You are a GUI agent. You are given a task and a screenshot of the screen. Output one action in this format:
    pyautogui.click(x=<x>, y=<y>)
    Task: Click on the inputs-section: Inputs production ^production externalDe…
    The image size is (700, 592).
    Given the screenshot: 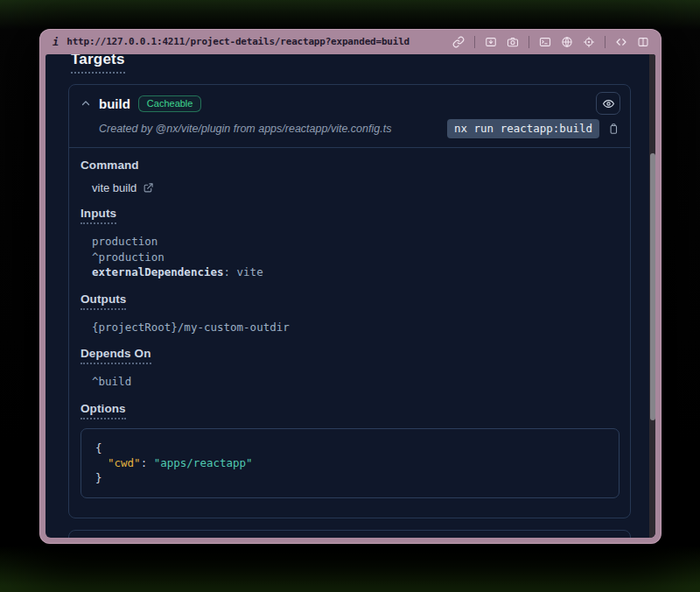 What is the action you would take?
    pyautogui.click(x=350, y=243)
    